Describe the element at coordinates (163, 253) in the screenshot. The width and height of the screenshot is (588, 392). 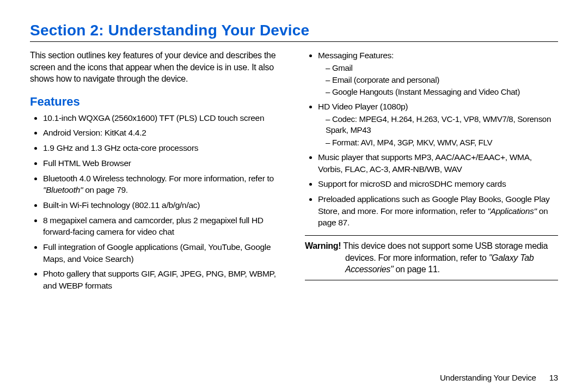
I see `feature-item: Full integration of Google applications …` at that location.